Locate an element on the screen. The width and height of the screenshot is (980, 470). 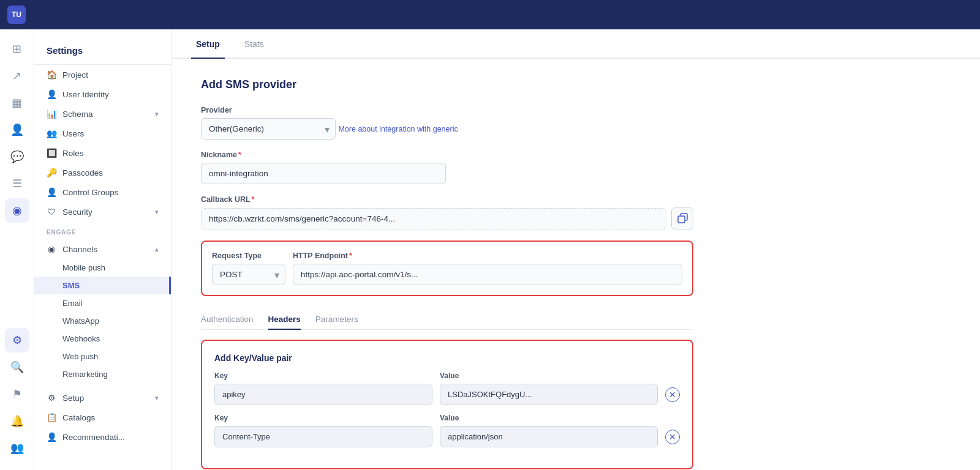
sidebar-icon-users: 👤 is located at coordinates (17, 130).